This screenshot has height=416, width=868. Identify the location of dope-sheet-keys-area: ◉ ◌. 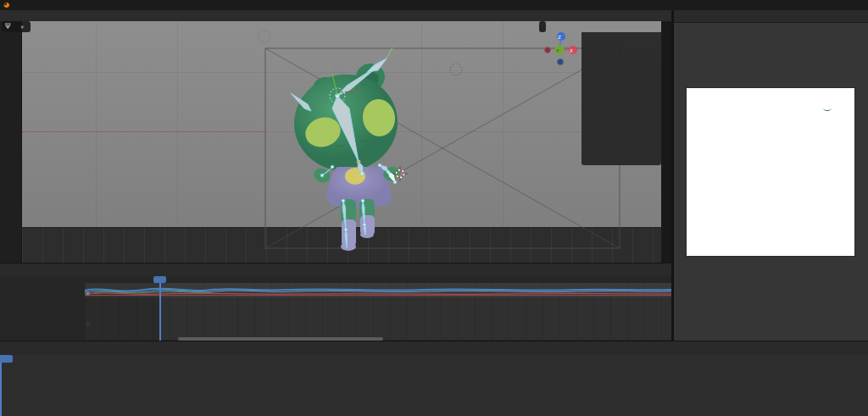
(378, 312).